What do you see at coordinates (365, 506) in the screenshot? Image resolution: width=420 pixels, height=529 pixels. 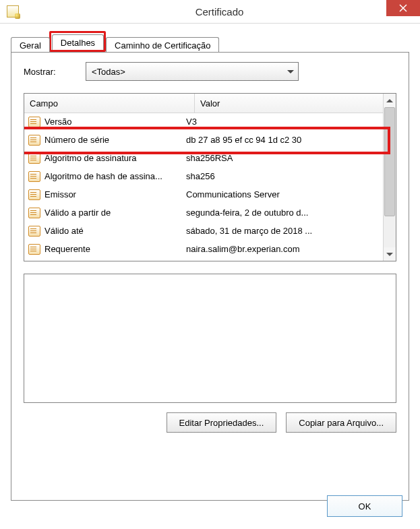 I see `ok-button: OK` at bounding box center [365, 506].